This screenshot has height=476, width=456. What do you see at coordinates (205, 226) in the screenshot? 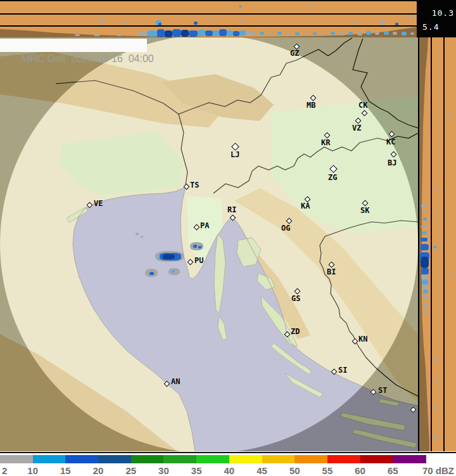
I see `city-label: PA` at bounding box center [205, 226].